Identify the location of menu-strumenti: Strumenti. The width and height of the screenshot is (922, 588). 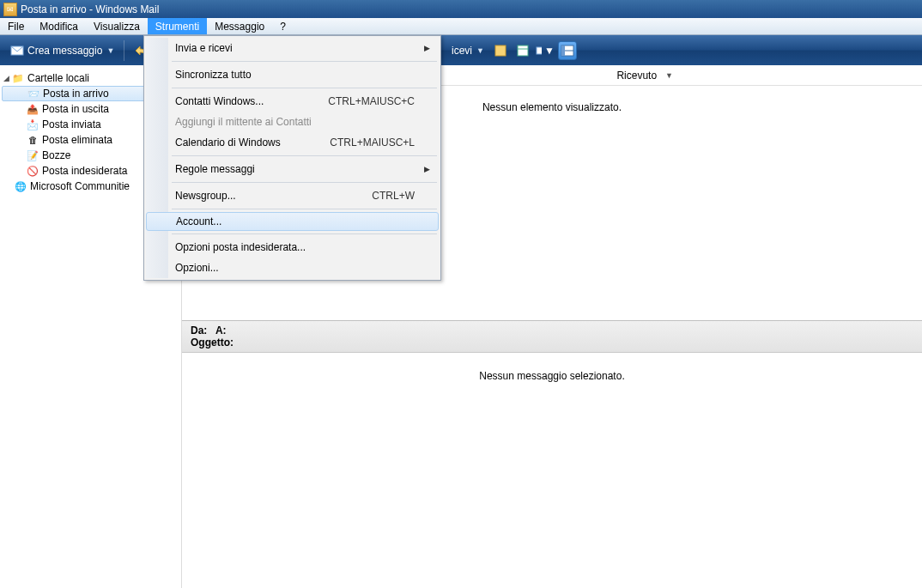
(177, 26).